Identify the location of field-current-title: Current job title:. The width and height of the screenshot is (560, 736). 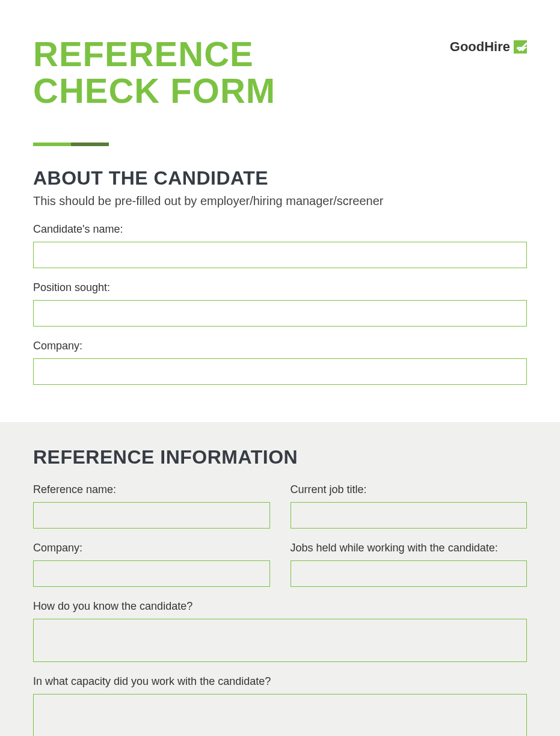
(409, 506).